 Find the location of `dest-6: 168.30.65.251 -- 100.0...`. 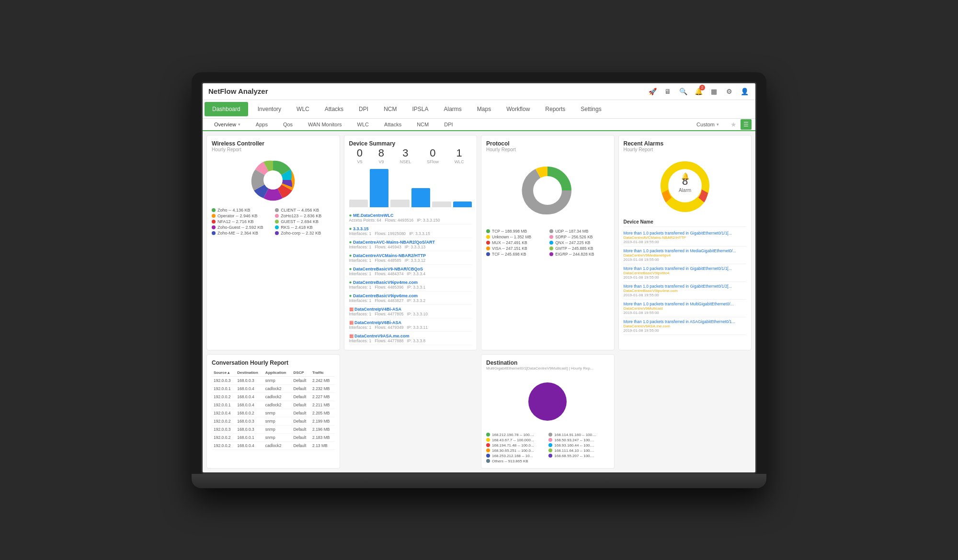

dest-6: 168.30.65.251 -- 100.0... is located at coordinates (516, 451).